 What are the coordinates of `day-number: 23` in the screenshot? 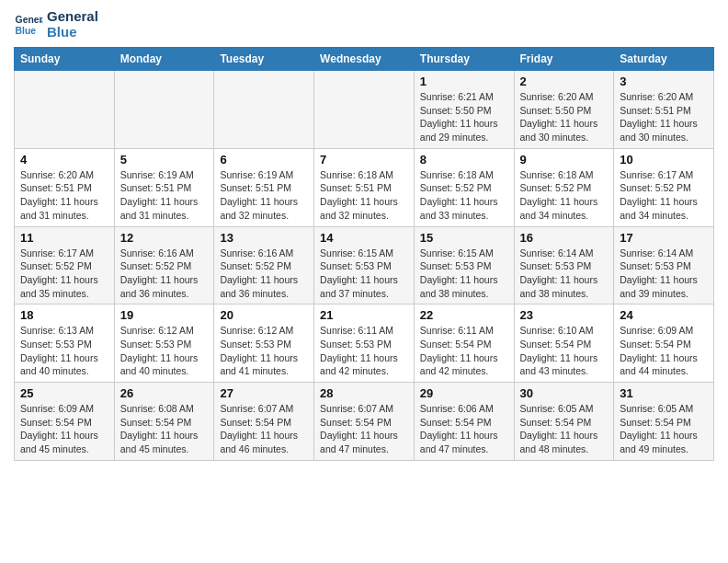 It's located at (564, 315).